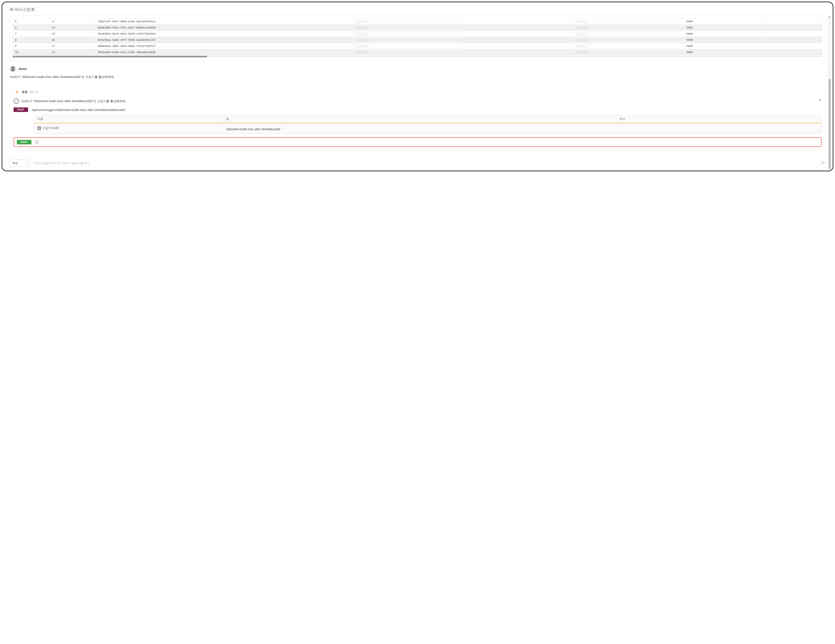  What do you see at coordinates (418, 163) in the screenshot?
I see `input-footer: 액션 ▽ 무엇이 궁금하신가요? 로로가 답해드립니다.` at bounding box center [418, 163].